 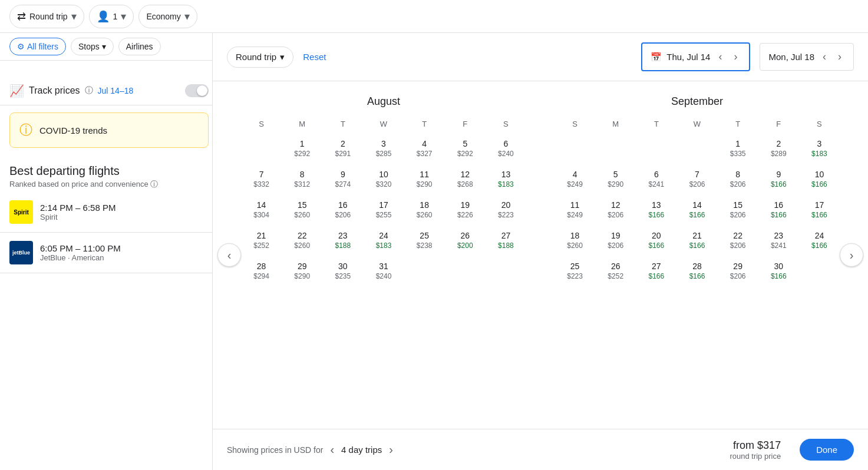 What do you see at coordinates (21, 16) in the screenshot?
I see `swap-icon: ⇄` at bounding box center [21, 16].